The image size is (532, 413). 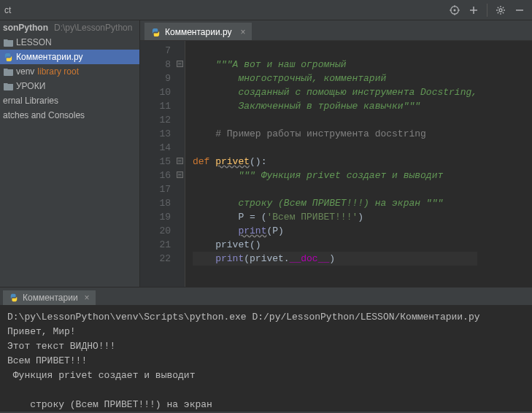 I want to click on tree-root: sonPython D:\py\LessonPython, so click(x=70, y=28).